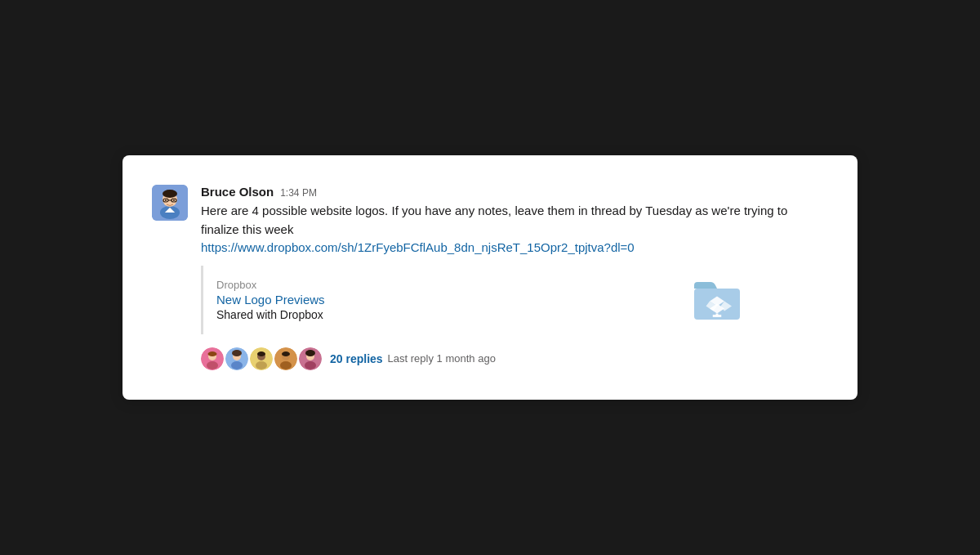  Describe the element at coordinates (271, 315) in the screenshot. I see `preview-subtitle: Shared with Dropbox` at that location.